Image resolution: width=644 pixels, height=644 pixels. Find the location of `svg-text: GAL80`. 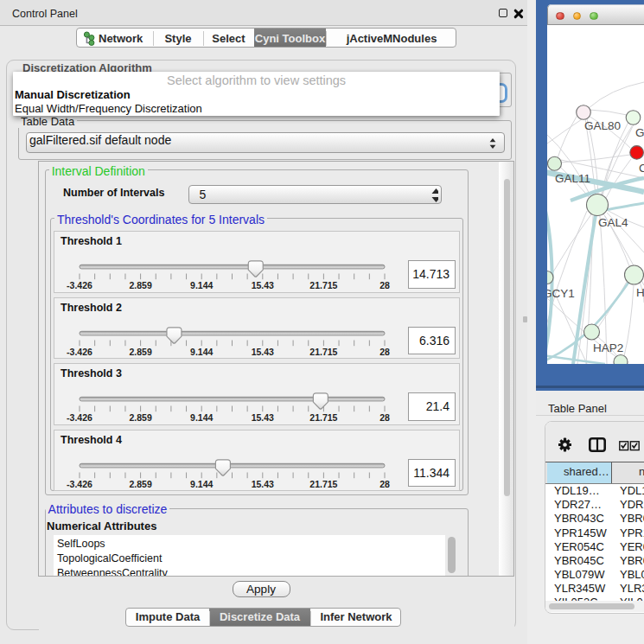

svg-text: GAL80 is located at coordinates (603, 126).